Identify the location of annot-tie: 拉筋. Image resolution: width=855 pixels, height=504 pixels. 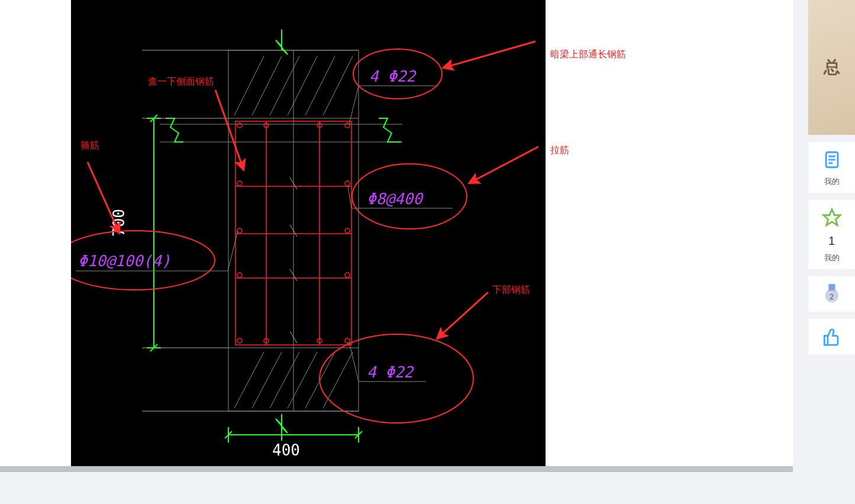
(560, 150).